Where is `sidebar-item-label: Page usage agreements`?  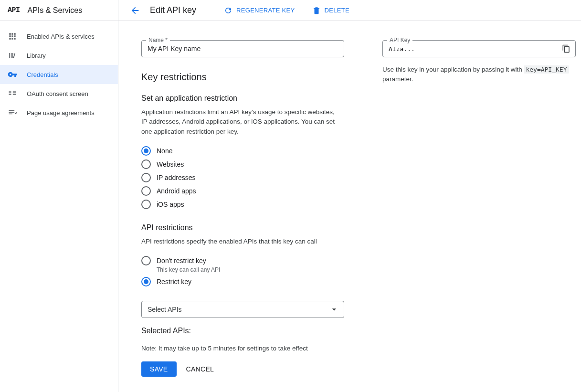 sidebar-item-label: Page usage agreements is located at coordinates (61, 113).